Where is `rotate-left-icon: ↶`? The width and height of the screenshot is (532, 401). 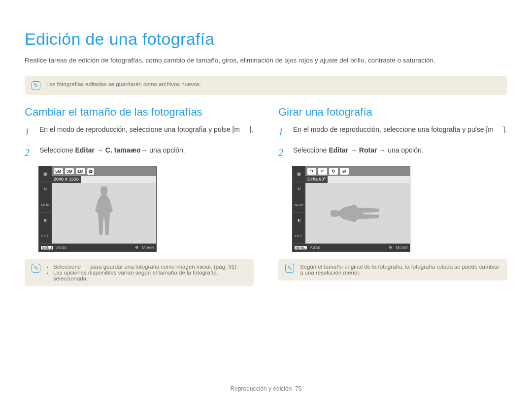
rotate-left-icon: ↶ is located at coordinates (323, 171).